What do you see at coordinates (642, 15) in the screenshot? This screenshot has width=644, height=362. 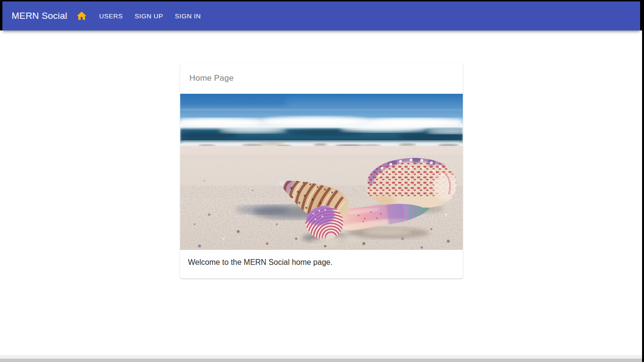 I see `letterbox-right-top` at bounding box center [642, 15].